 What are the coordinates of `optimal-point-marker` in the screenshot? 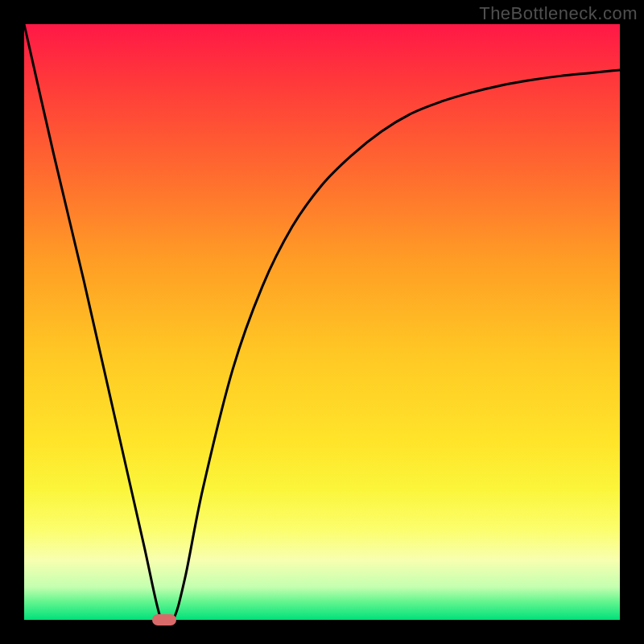 It's located at (164, 620).